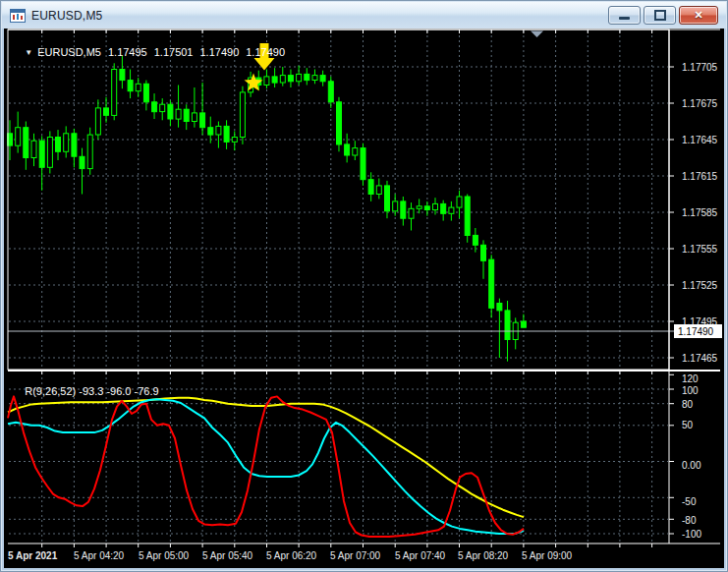 The width and height of the screenshot is (728, 572). Describe the element at coordinates (699, 16) in the screenshot. I see `close-button: ✕` at that location.